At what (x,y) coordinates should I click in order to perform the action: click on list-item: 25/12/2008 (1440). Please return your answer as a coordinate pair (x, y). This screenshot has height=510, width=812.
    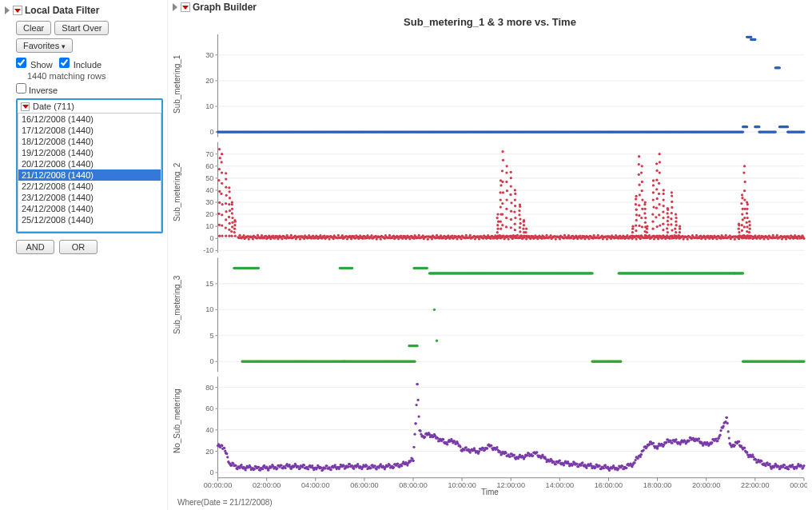
    Looking at the image, I should click on (90, 220).